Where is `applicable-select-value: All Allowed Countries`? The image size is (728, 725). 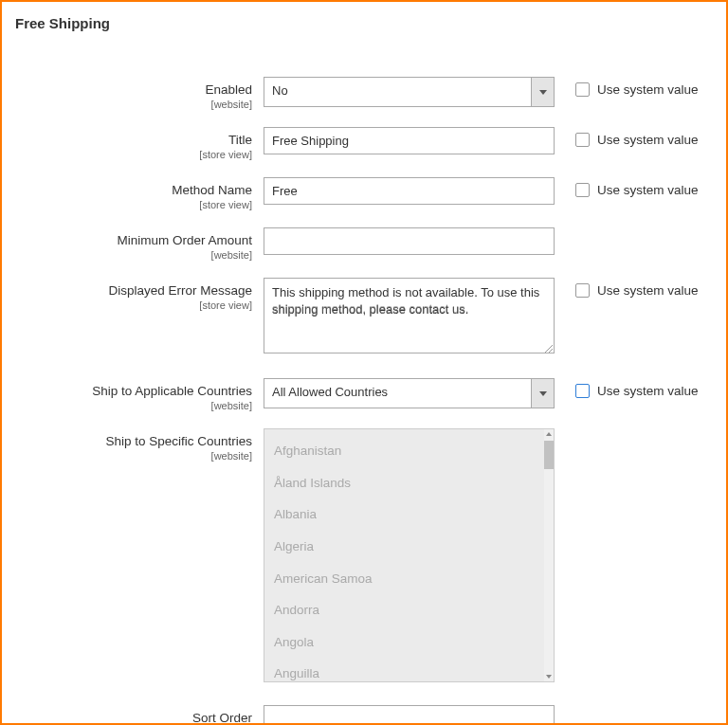 applicable-select-value: All Allowed Countries is located at coordinates (398, 393).